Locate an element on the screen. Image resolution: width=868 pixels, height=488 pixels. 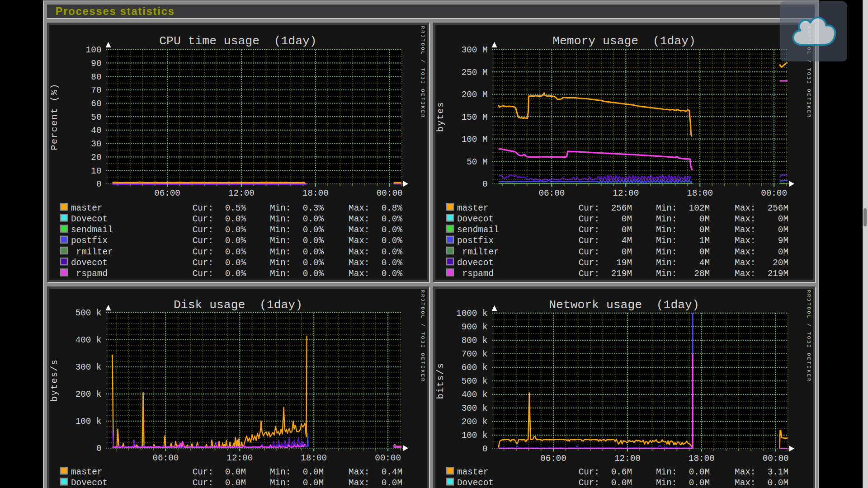
svg-text: bits/s is located at coordinates (440, 380).